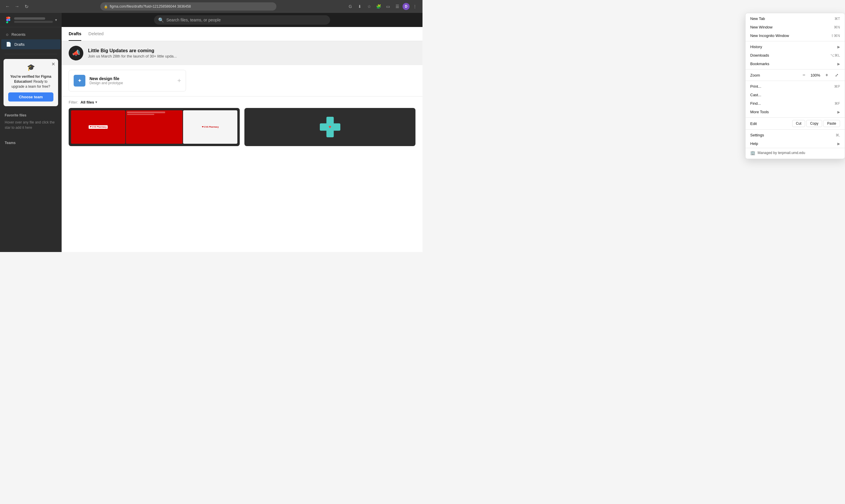 Image resolution: width=845 pixels, height=504 pixels. I want to click on sidebar-item-recents: ○ Recents, so click(31, 35).